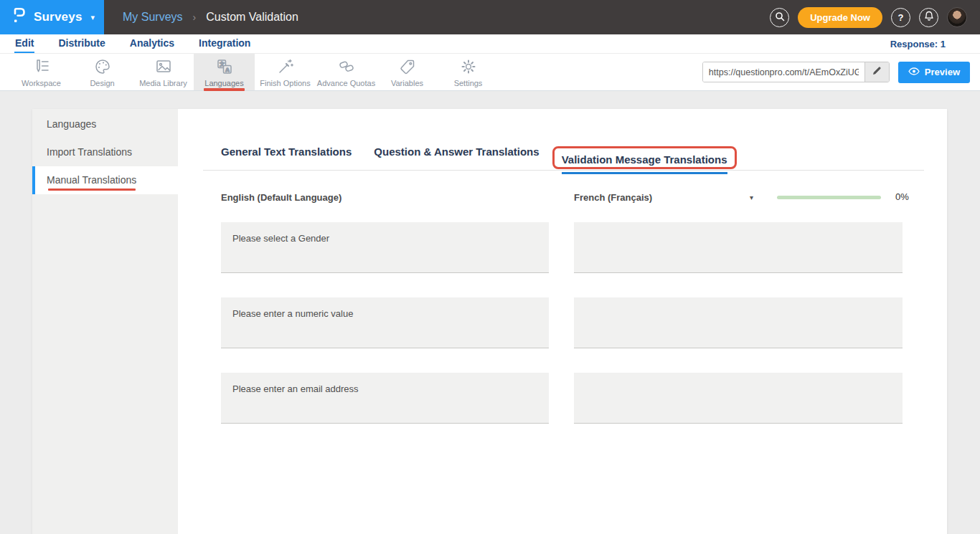 Image resolution: width=980 pixels, height=534 pixels. I want to click on translation-tabs: General Text Translations Question & Ans…, so click(474, 156).